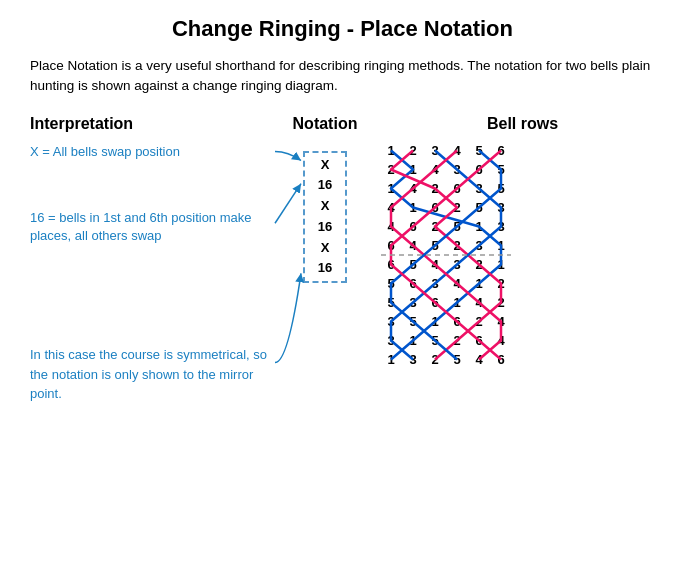 This screenshot has width=685, height=578. Describe the element at coordinates (342, 29) in the screenshot. I see `page-title: Change Ringing - Place Notation` at that location.